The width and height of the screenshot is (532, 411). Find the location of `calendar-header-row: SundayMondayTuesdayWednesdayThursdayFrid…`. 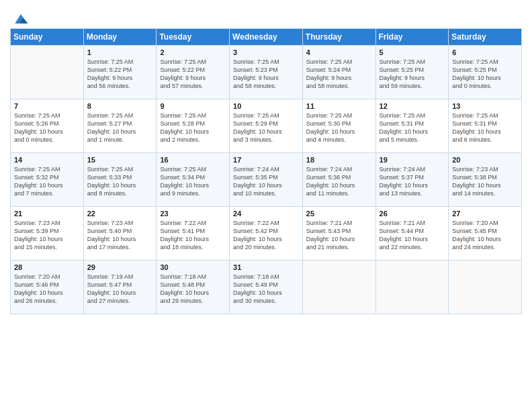

calendar-header-row: SundayMondayTuesdayWednesdayThursdayFrid… is located at coordinates (266, 38).